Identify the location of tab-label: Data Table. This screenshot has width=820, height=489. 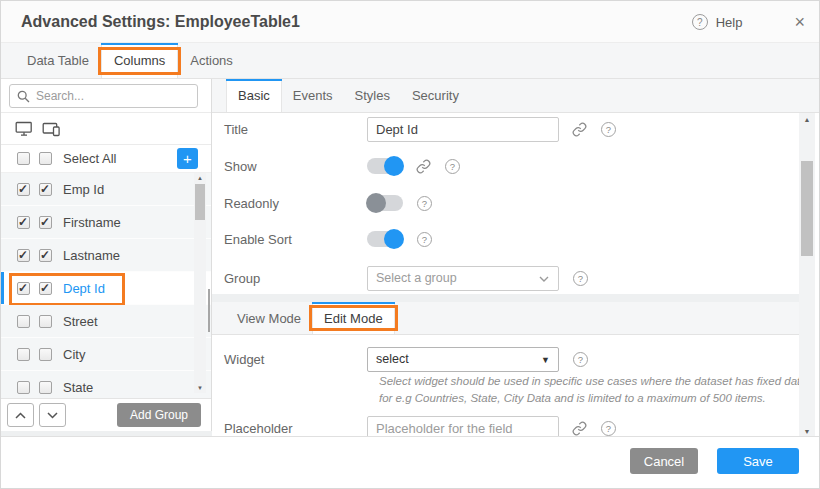
(58, 60).